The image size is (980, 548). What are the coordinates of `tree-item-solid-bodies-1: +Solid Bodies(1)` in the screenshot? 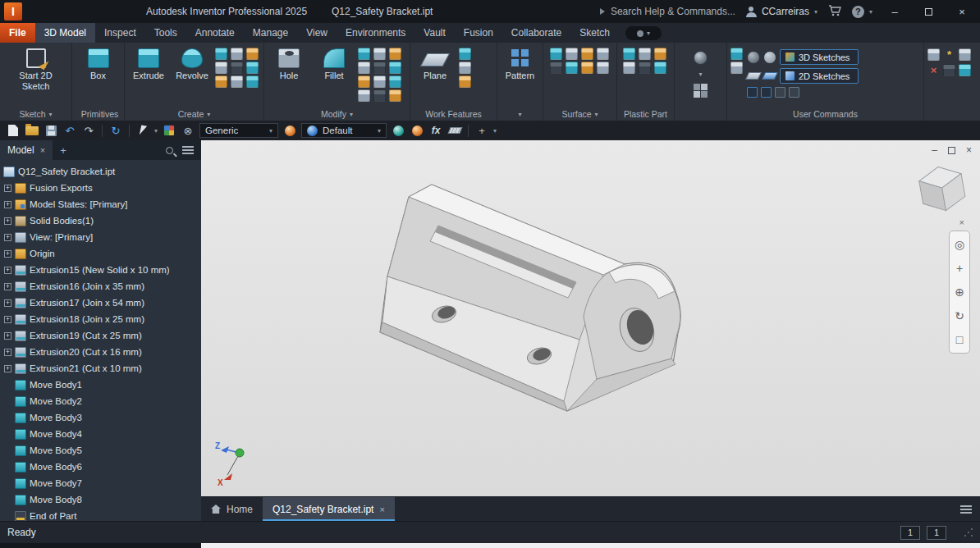 It's located at (100, 221).